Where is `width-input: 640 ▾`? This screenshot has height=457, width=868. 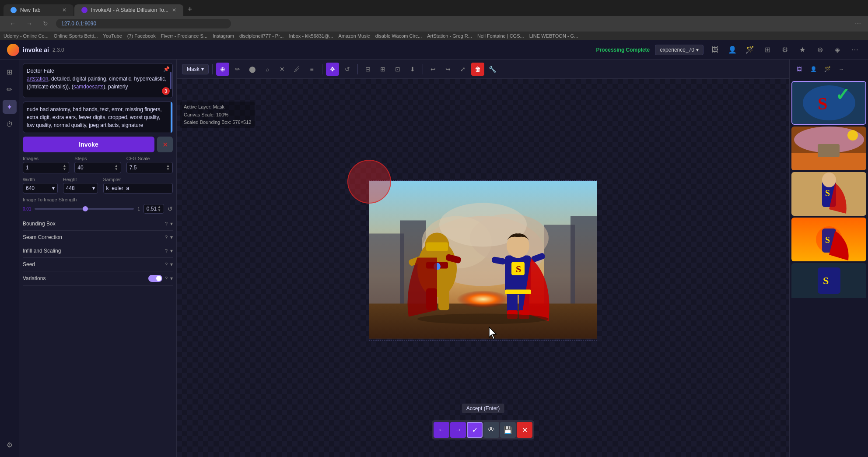 width-input: 640 ▾ is located at coordinates (40, 188).